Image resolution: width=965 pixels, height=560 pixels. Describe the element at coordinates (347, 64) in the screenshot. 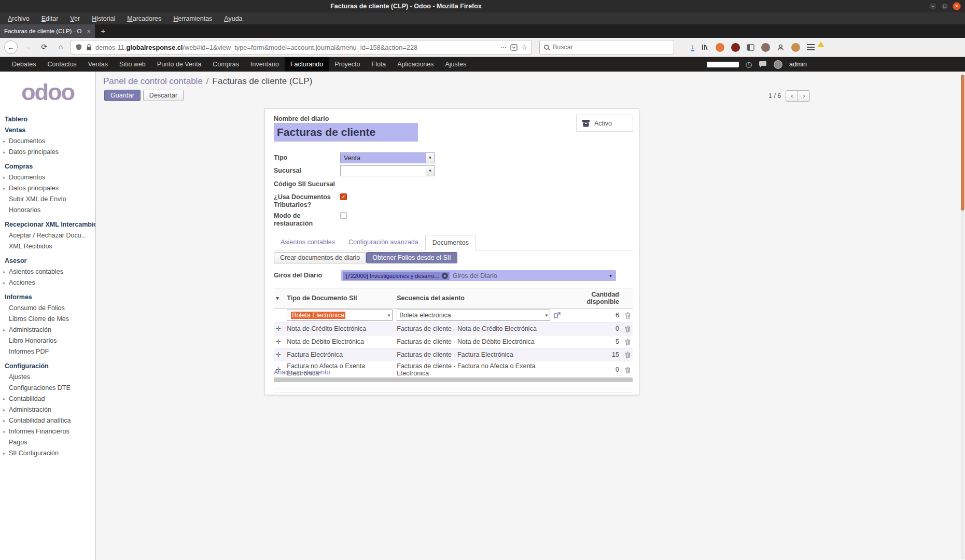

I see `topnav-proyecto: Proyecto` at that location.